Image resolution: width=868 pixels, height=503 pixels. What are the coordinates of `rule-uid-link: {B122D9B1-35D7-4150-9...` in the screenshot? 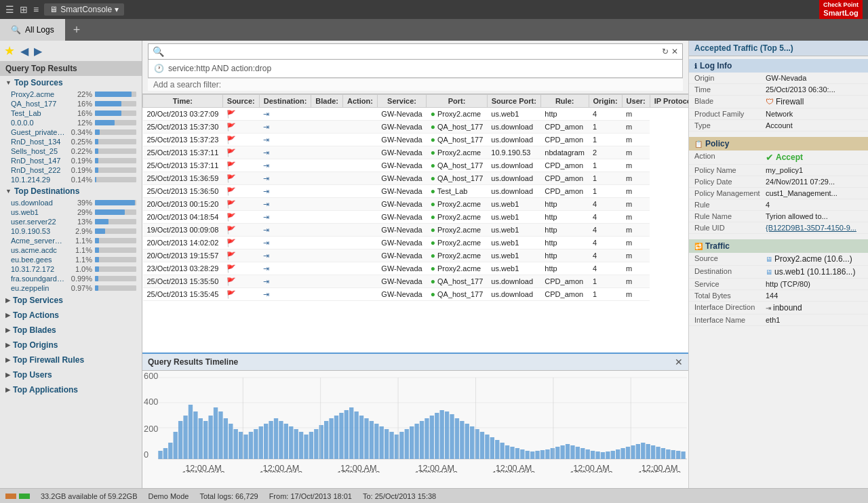 It's located at (811, 228).